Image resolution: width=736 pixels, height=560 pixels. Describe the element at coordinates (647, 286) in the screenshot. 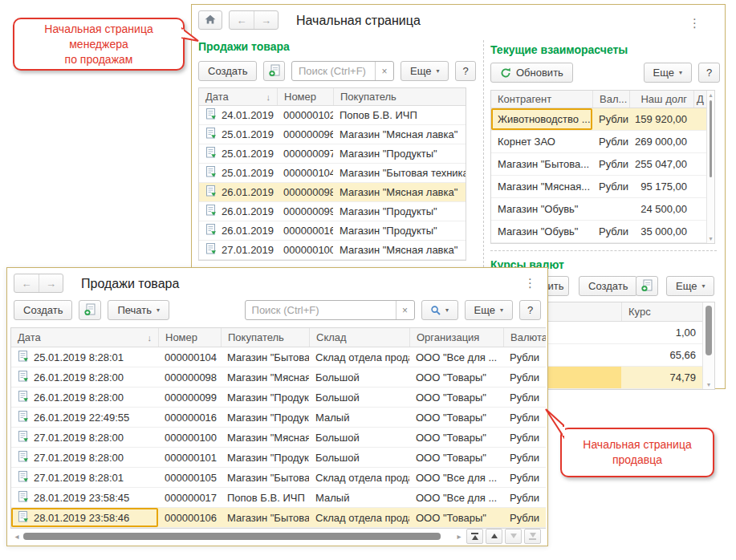

I see `copy-document-icon` at that location.